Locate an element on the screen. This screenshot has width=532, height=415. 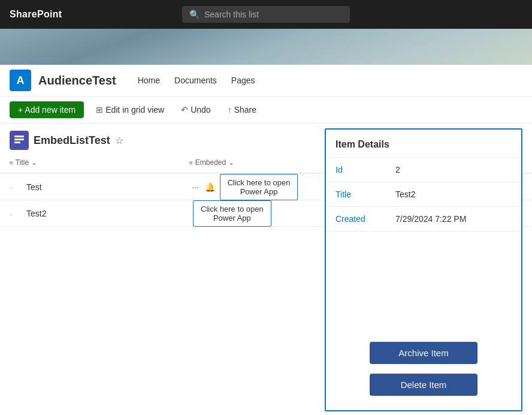
panel-label-created: Created is located at coordinates (356, 219).